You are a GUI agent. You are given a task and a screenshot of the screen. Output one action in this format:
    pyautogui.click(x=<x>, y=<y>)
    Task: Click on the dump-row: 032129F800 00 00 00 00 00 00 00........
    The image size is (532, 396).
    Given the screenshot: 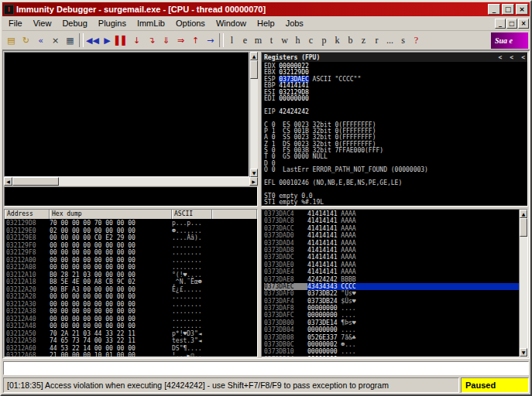 What is the action you would take?
    pyautogui.click(x=132, y=253)
    